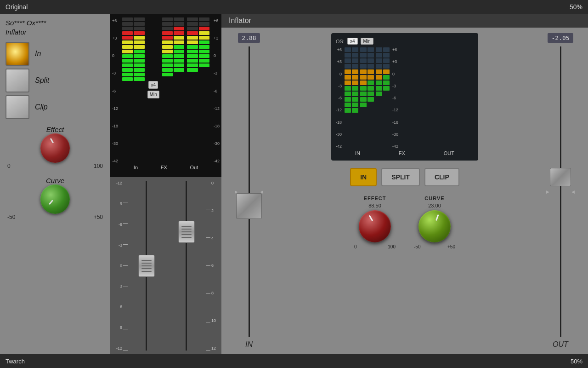  What do you see at coordinates (435, 198) in the screenshot?
I see `inflator-curve-label: CURVE` at bounding box center [435, 198].